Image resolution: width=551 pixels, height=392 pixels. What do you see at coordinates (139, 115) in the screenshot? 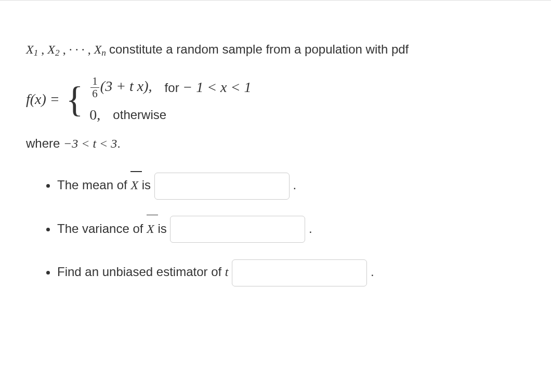
I see `case2-condition: otherwise` at bounding box center [139, 115].